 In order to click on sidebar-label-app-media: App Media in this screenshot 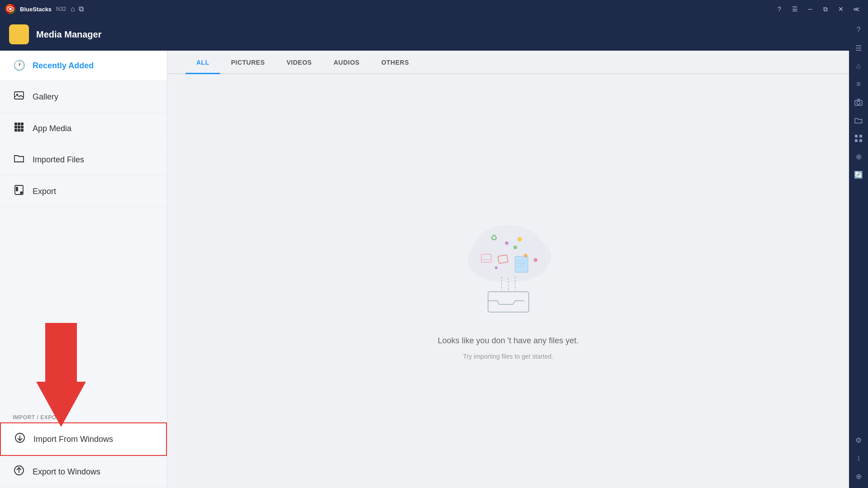, I will do `click(52, 128)`.